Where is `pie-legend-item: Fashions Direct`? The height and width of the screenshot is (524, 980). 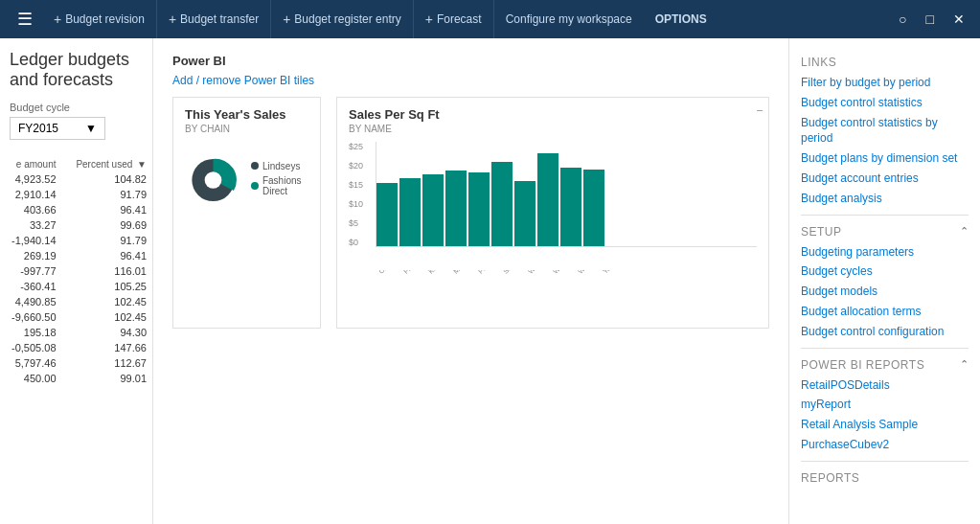 pie-legend-item: Fashions Direct is located at coordinates (280, 186).